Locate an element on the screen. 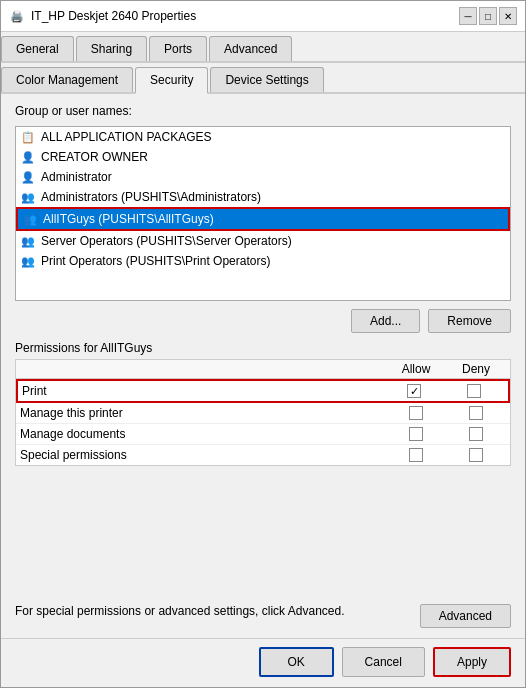  perm-allow-special is located at coordinates (416, 455).